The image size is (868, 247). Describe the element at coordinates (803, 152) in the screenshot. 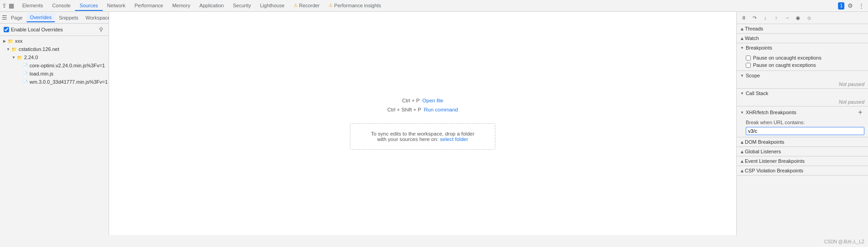

I see `section-global: ▶ Global Listeners` at that location.